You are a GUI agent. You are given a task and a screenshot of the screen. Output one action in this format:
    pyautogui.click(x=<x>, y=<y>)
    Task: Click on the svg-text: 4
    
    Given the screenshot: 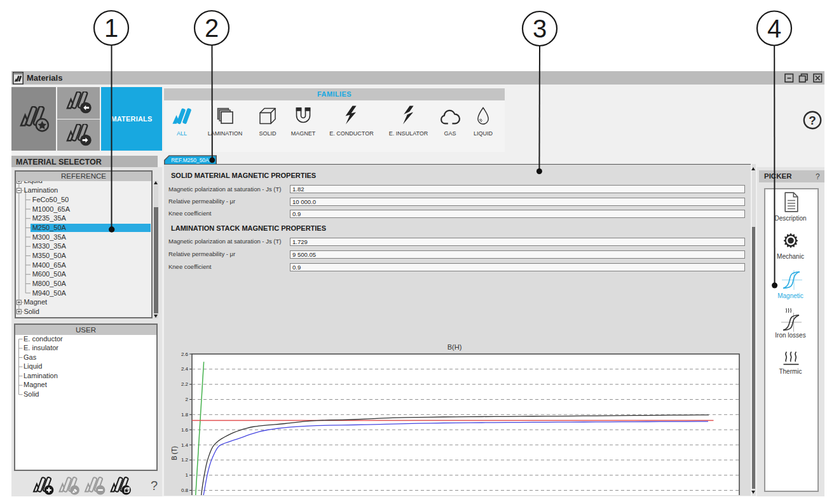 What is the action you would take?
    pyautogui.click(x=774, y=29)
    